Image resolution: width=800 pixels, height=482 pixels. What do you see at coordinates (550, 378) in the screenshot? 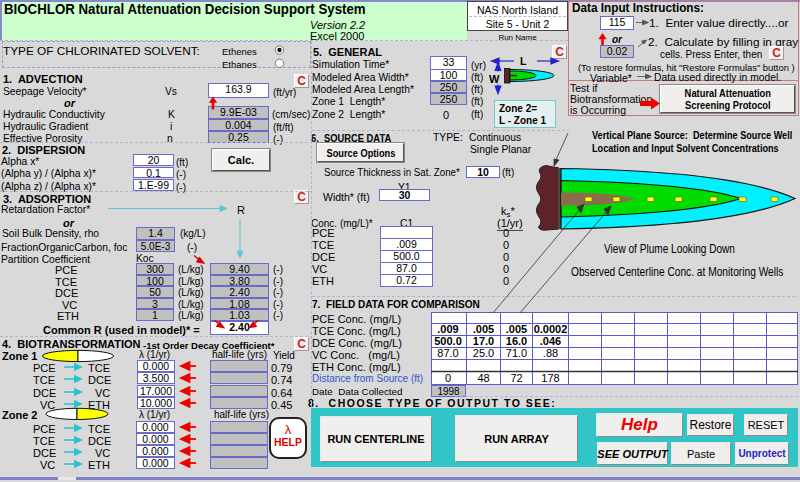
I see `svg-text: 178` at bounding box center [550, 378].